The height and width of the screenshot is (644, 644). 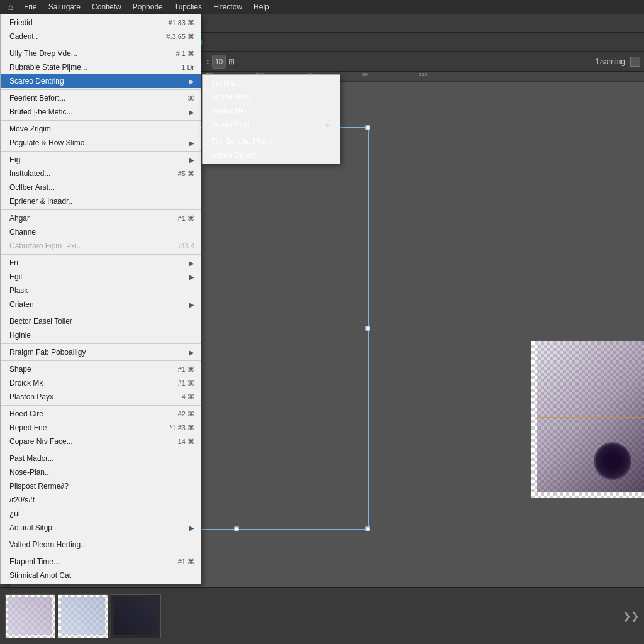 I want to click on menu-item-shape: Shape #1 ⌘, so click(x=101, y=369).